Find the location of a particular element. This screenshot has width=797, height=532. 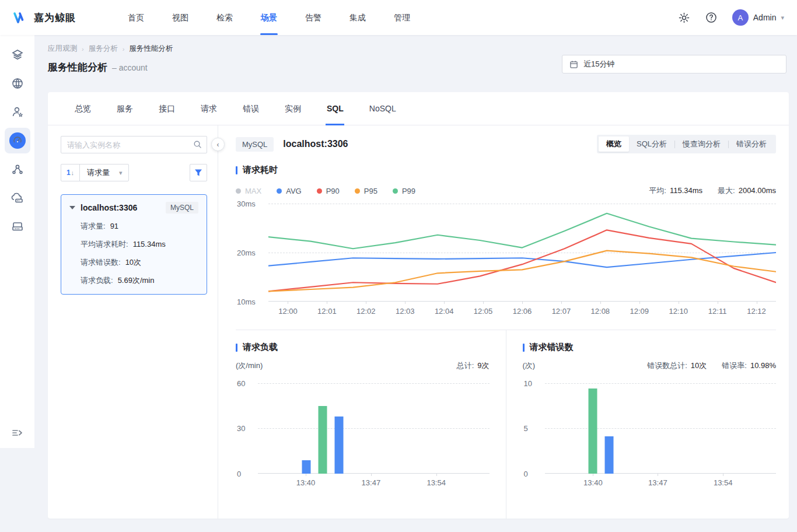

x-axis-labels: 12:0012:0112:0212:0312:0412:0512:0612:07… is located at coordinates (522, 312).